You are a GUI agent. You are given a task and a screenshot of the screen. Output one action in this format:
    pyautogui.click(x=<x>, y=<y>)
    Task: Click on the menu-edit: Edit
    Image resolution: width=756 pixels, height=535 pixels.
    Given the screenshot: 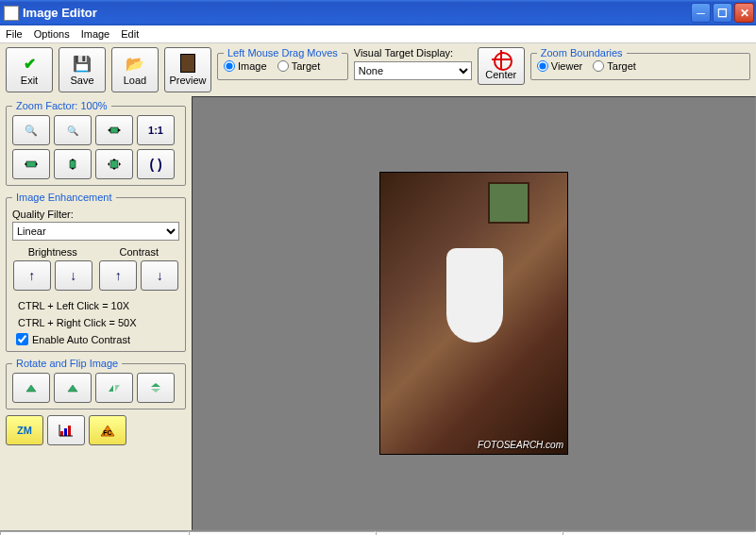 What is the action you would take?
    pyautogui.click(x=130, y=34)
    